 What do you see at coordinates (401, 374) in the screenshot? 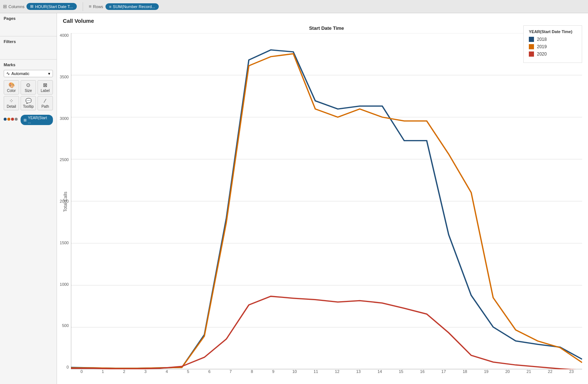
I see `x-tick-15: 15` at bounding box center [401, 374].